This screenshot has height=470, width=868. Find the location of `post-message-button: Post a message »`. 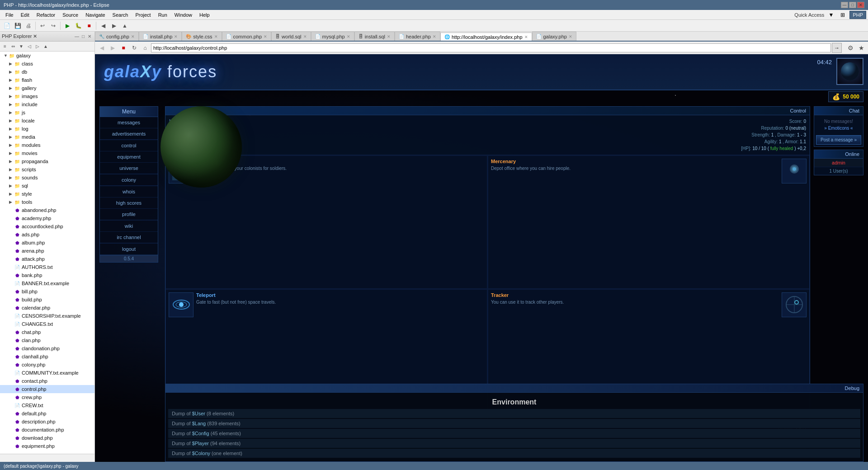

post-message-button: Post a message » is located at coordinates (839, 140).